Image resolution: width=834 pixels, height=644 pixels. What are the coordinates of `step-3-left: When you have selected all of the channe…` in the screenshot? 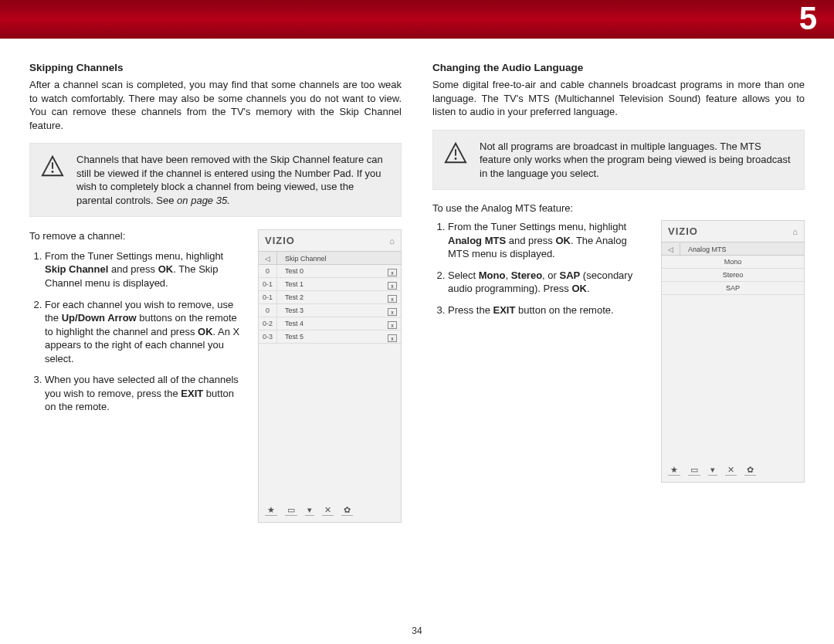 It's located at (146, 394).